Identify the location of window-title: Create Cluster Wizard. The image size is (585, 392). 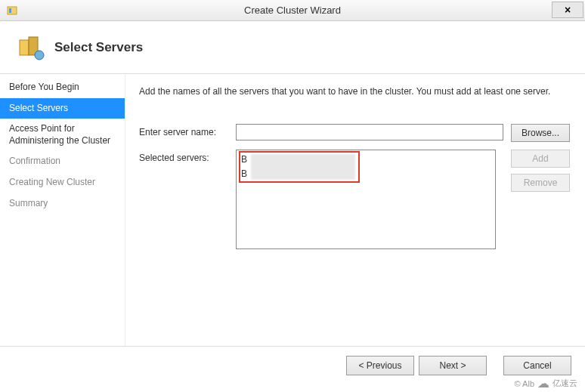
(292, 11).